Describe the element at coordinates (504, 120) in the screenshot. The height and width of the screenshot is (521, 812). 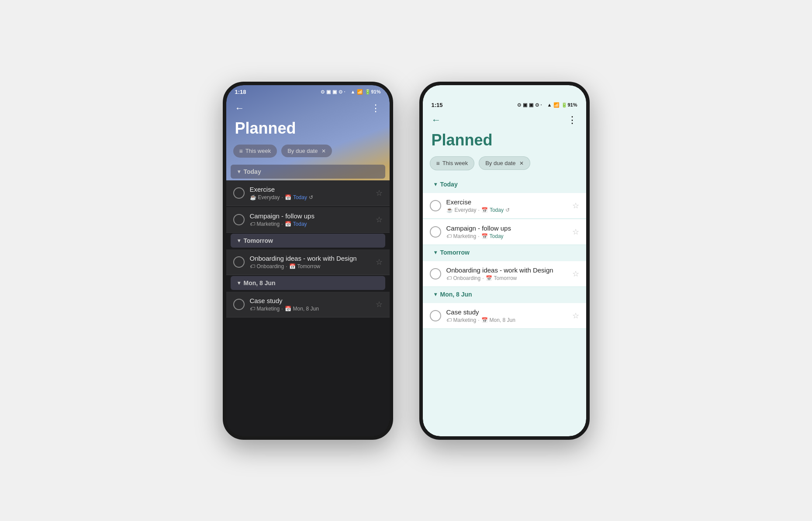
I see `top-bar-light: ← ⋮` at that location.